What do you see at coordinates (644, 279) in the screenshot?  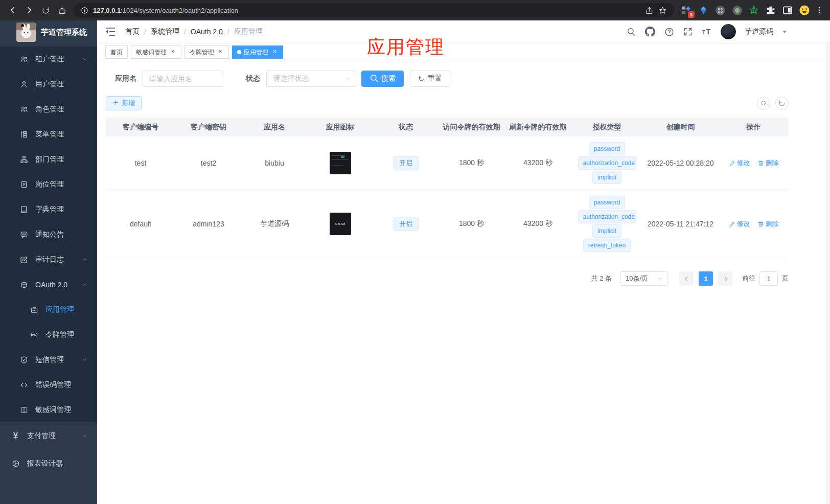 I see `page-size-select: 10条/页` at bounding box center [644, 279].